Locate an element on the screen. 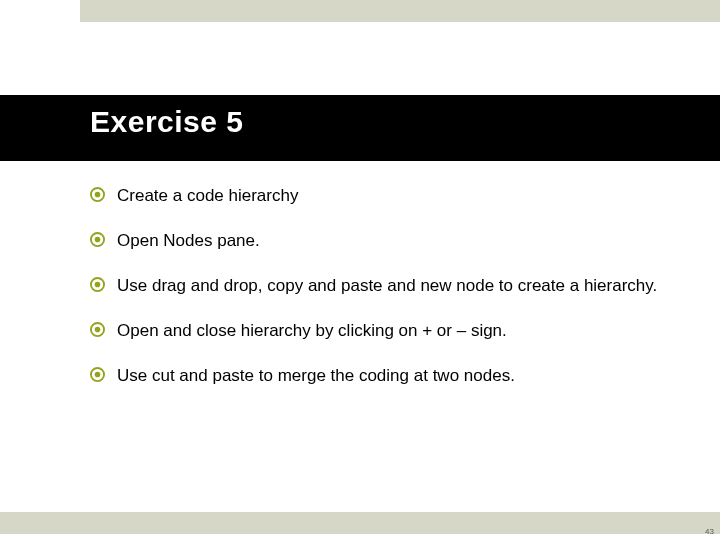  bullet-text: Open and close hierarchy by clicking on … is located at coordinates (312, 332).